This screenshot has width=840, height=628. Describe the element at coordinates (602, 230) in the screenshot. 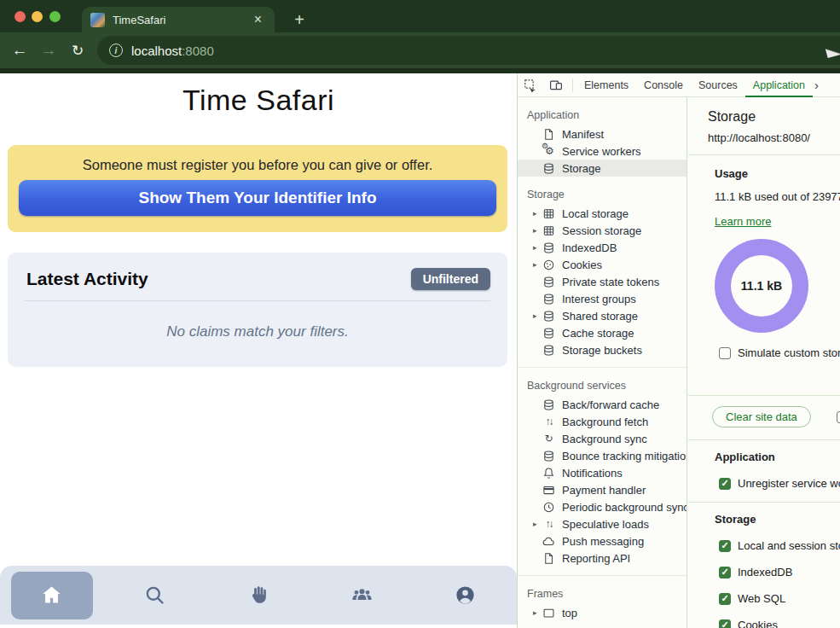

I see `tree-item-session-storage: ▸ Session storage` at that location.